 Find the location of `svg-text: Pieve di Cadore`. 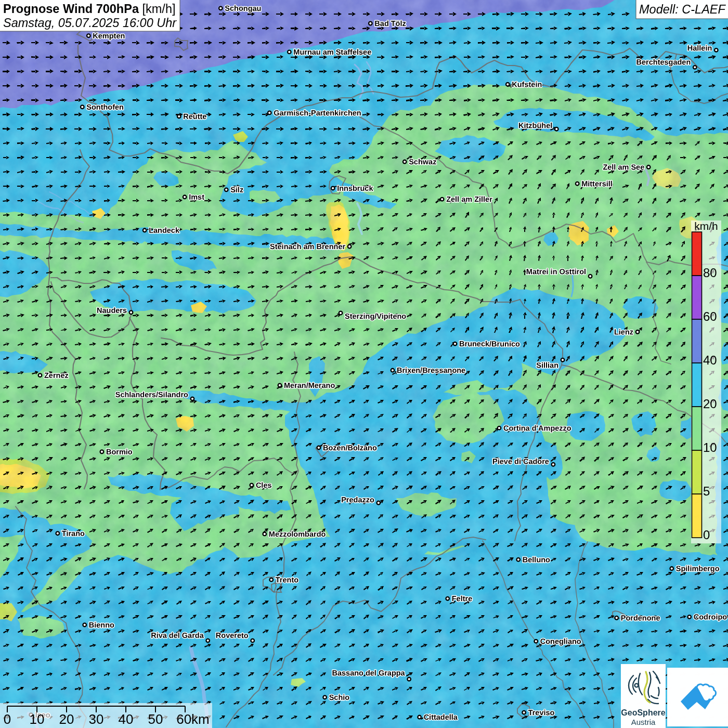

svg-text: Pieve di Cadore is located at coordinates (521, 461).